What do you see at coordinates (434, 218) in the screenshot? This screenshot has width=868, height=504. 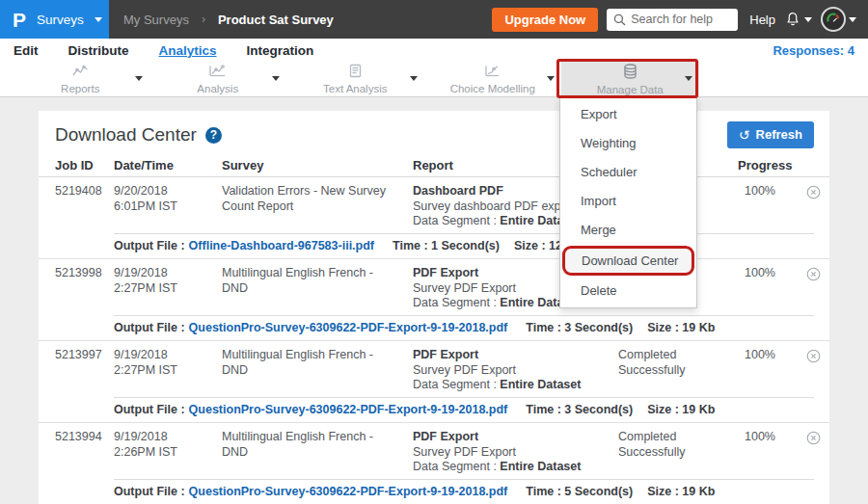 I see `table-row: 5219408 9/20/2018 6:01PM IST Validation …` at bounding box center [434, 218].